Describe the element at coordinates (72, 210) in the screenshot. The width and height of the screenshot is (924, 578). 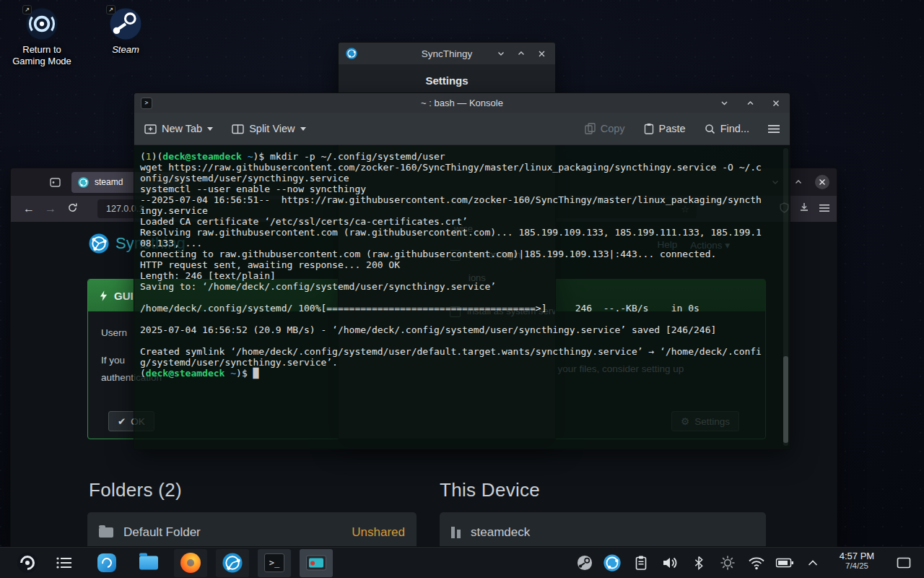
I see `reload-button` at that location.